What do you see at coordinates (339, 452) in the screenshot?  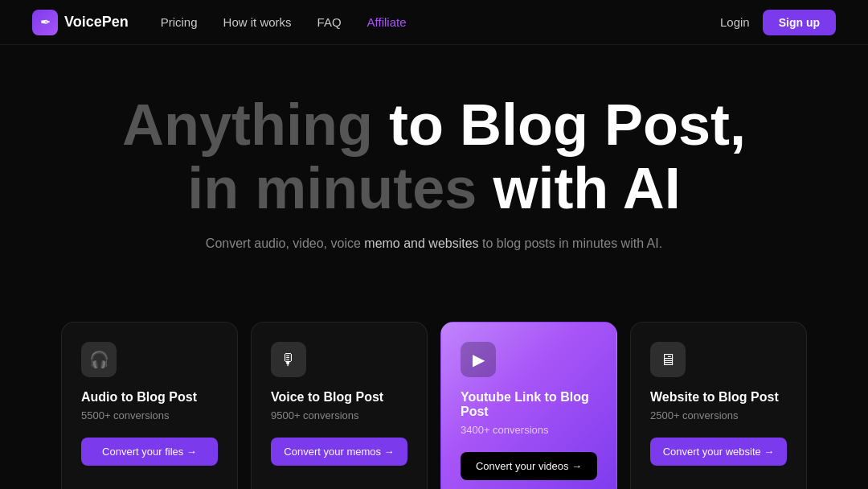 I see `card-voice-btn: Convert your memos →` at bounding box center [339, 452].